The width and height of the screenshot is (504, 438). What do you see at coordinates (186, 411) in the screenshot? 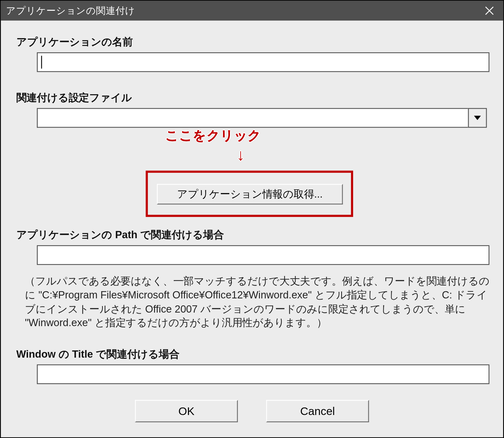
I see `ok-button: OK` at bounding box center [186, 411].